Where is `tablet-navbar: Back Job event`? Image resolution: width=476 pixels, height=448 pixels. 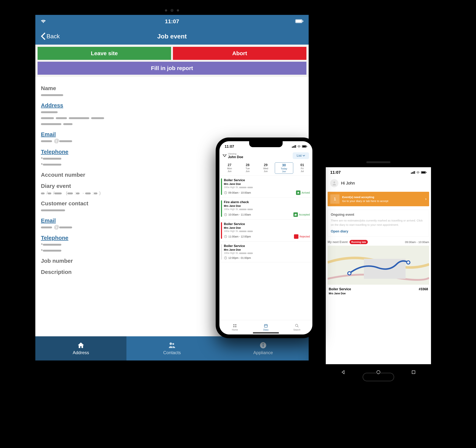 tablet-navbar: Back Job event is located at coordinates (172, 36).